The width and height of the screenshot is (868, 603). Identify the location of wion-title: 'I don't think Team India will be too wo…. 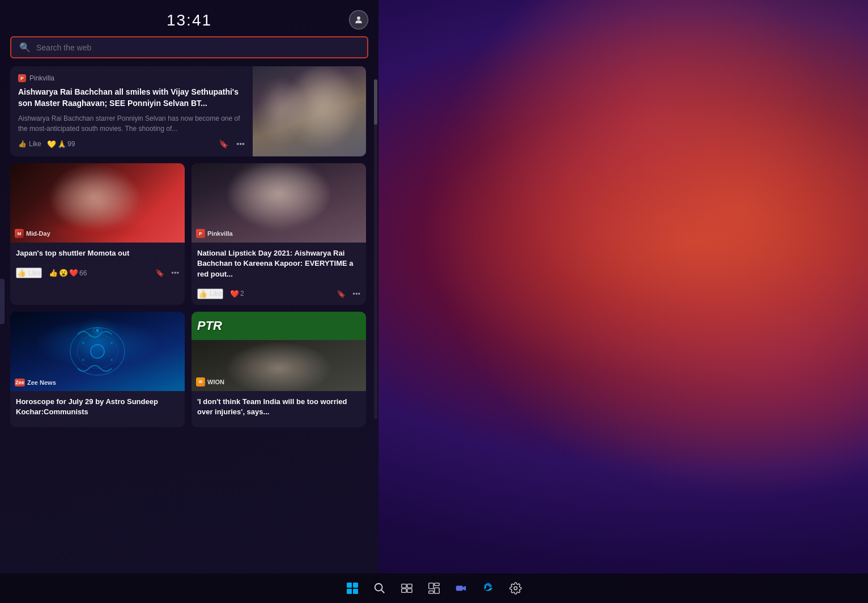
(279, 407).